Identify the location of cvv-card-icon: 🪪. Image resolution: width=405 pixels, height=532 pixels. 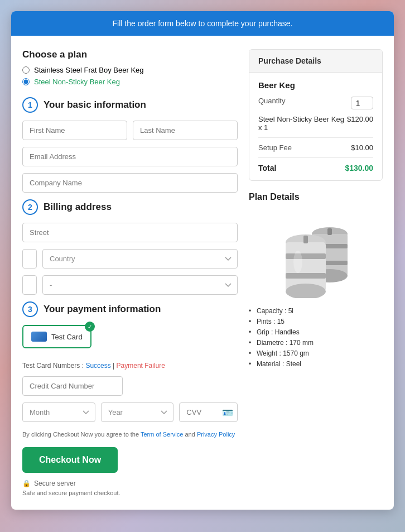
(228, 412).